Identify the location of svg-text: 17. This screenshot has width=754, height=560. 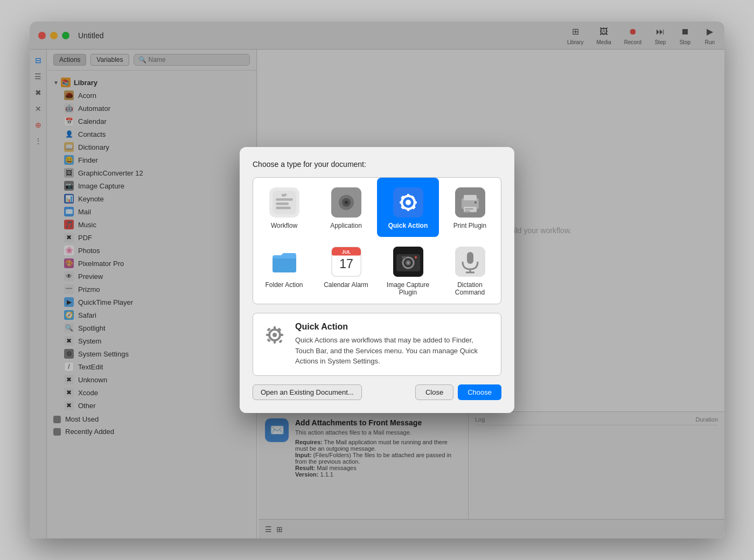
(346, 264).